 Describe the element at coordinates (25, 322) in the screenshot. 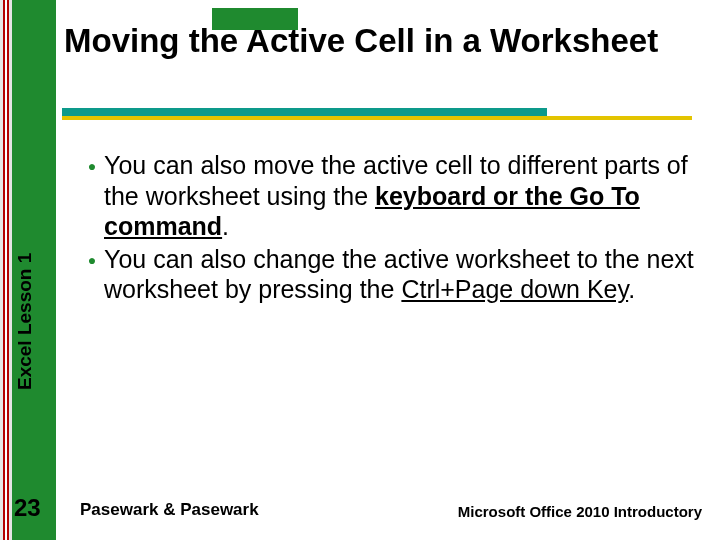

I see `sidebar-lesson-label: Excel Lesson 1` at that location.